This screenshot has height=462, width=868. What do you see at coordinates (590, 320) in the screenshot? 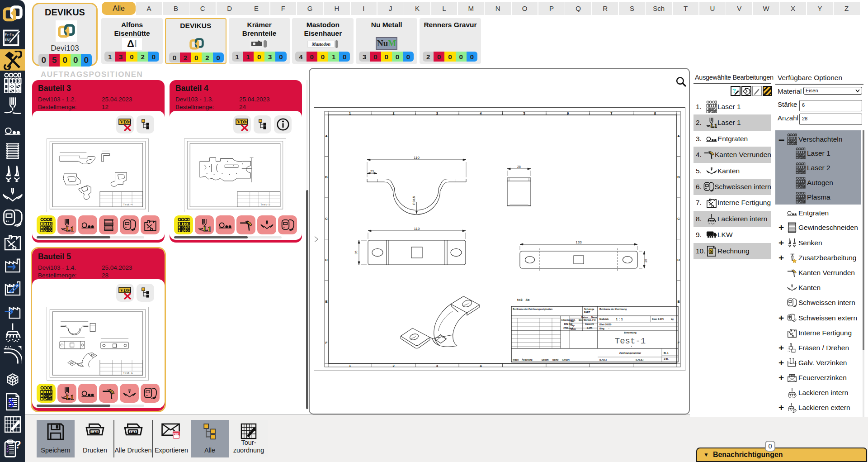
I see `svg-text: Werkst. t=3` at bounding box center [590, 320].